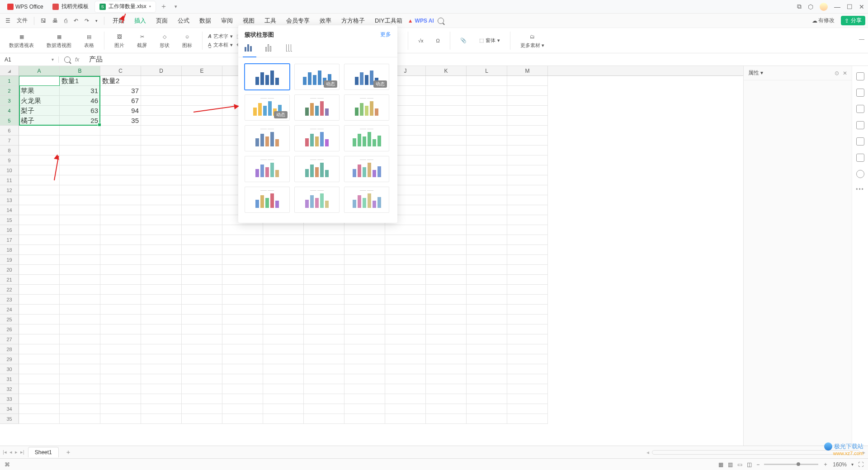 The height and width of the screenshot is (470, 868). Describe the element at coordinates (823, 21) in the screenshot. I see `cloud-modified: ☁ 有修改` at that location.